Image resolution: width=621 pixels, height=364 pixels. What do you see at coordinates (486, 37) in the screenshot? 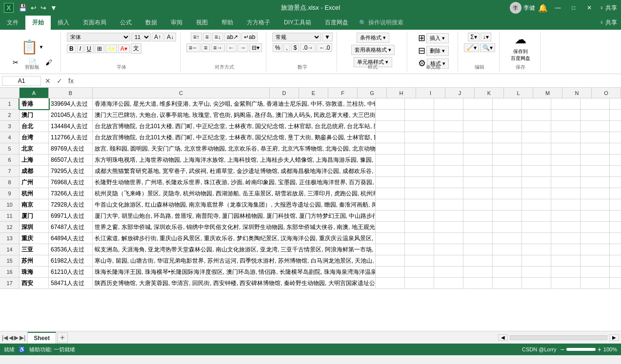
I see `fill-btn: ↓▾` at bounding box center [486, 37].